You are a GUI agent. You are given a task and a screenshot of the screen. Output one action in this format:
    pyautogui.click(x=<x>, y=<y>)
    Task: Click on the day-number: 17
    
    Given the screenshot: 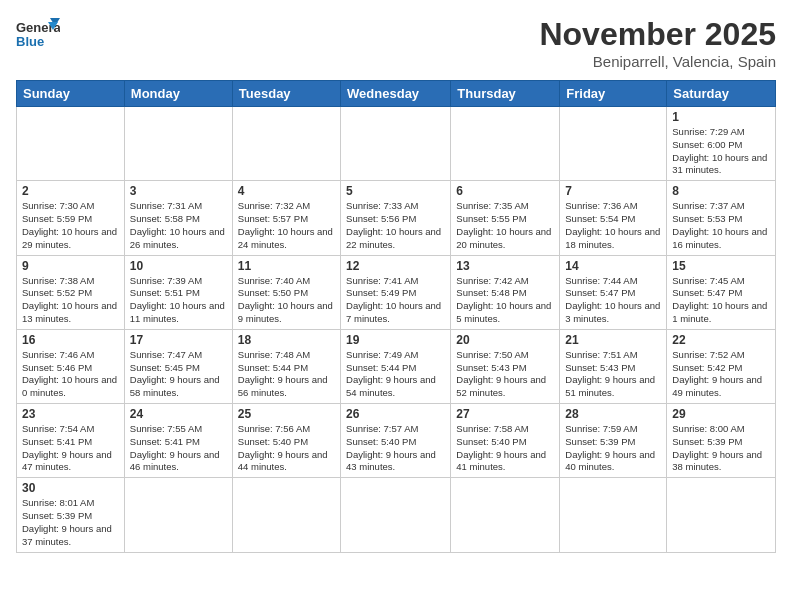 What is the action you would take?
    pyautogui.click(x=178, y=340)
    